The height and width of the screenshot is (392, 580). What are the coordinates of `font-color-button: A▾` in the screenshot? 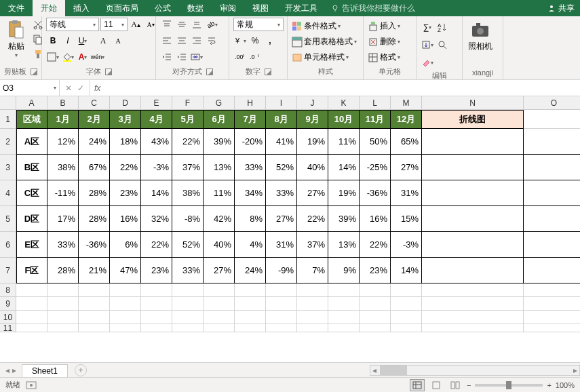 It's located at (83, 57).